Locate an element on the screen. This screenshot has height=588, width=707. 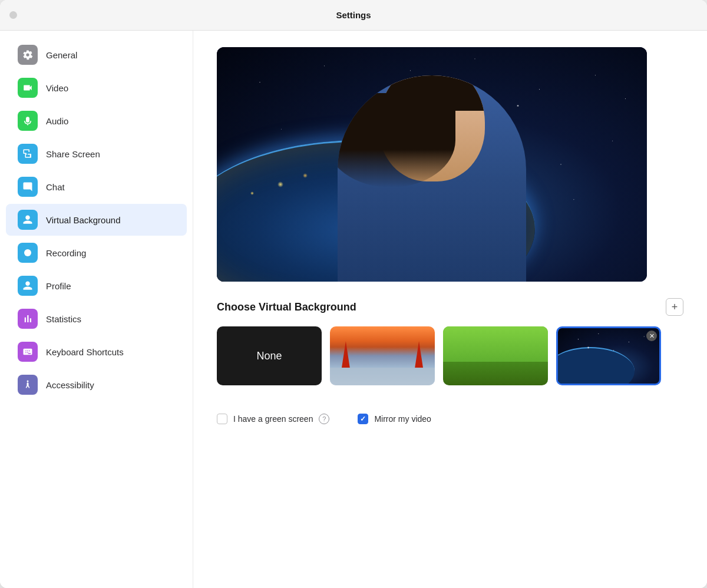
accessibility-label: Accessibility is located at coordinates (70, 385).